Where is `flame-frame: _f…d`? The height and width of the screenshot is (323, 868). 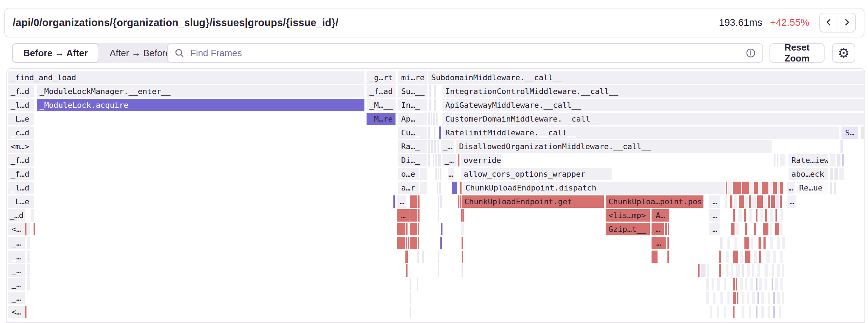 flame-frame: _f…d is located at coordinates (21, 160).